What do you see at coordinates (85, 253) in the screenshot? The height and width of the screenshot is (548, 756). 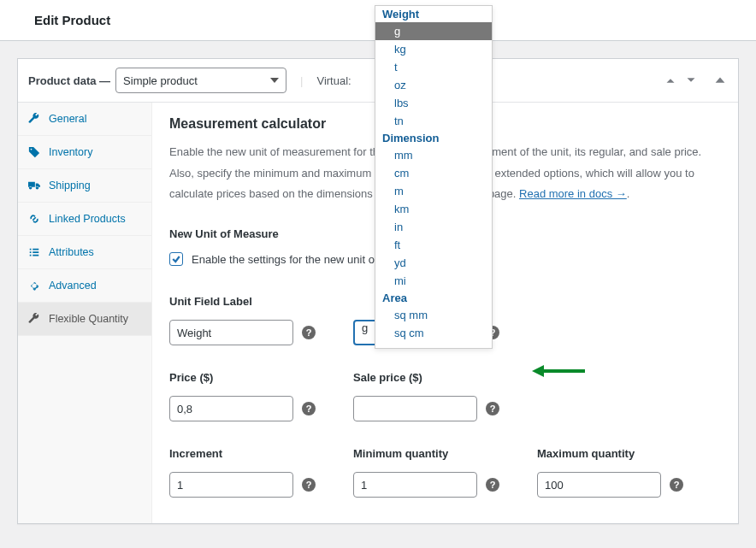 I see `tab-attributes: Attributes` at bounding box center [85, 253].